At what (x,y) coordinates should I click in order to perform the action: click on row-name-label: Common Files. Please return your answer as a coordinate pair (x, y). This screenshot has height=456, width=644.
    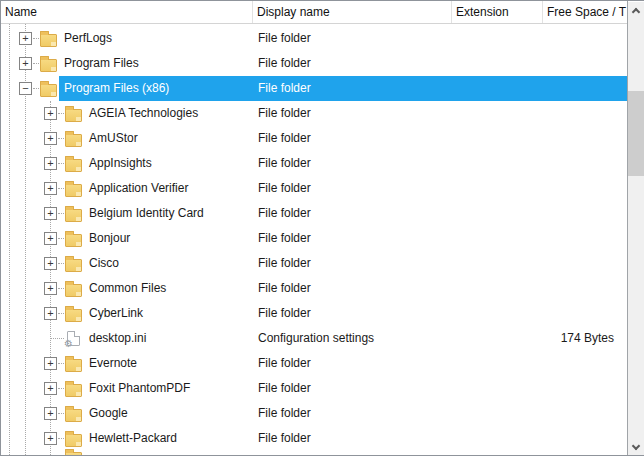
    Looking at the image, I should click on (128, 288).